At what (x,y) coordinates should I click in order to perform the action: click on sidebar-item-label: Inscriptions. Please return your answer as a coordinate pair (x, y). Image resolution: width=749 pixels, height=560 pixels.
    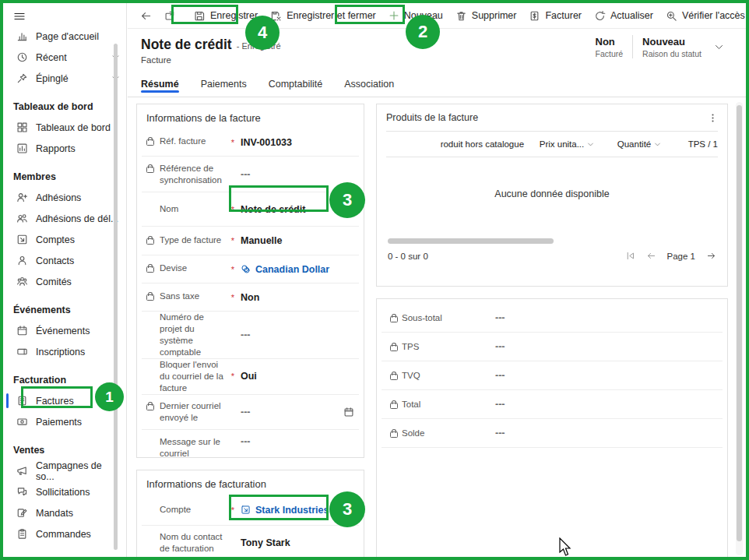
    Looking at the image, I should click on (61, 352).